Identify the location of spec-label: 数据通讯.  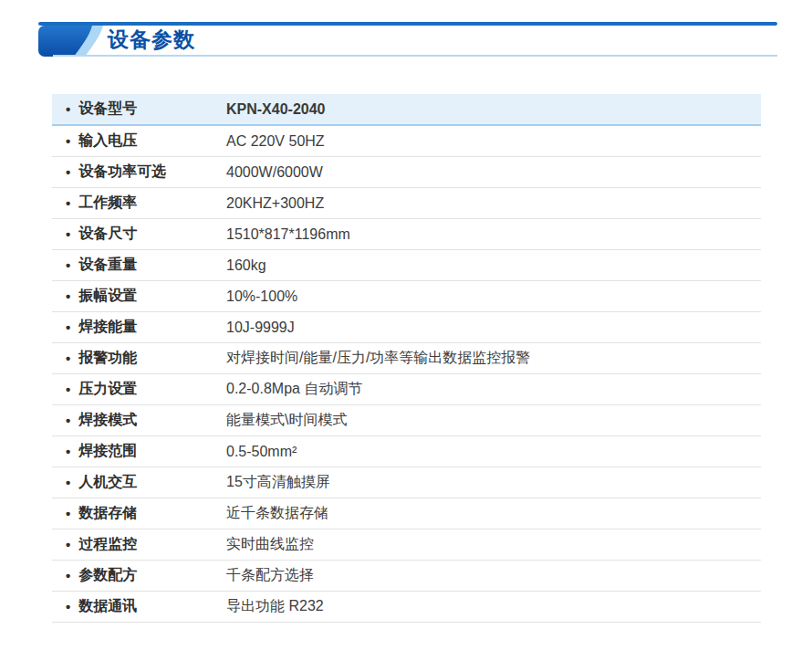
(108, 606).